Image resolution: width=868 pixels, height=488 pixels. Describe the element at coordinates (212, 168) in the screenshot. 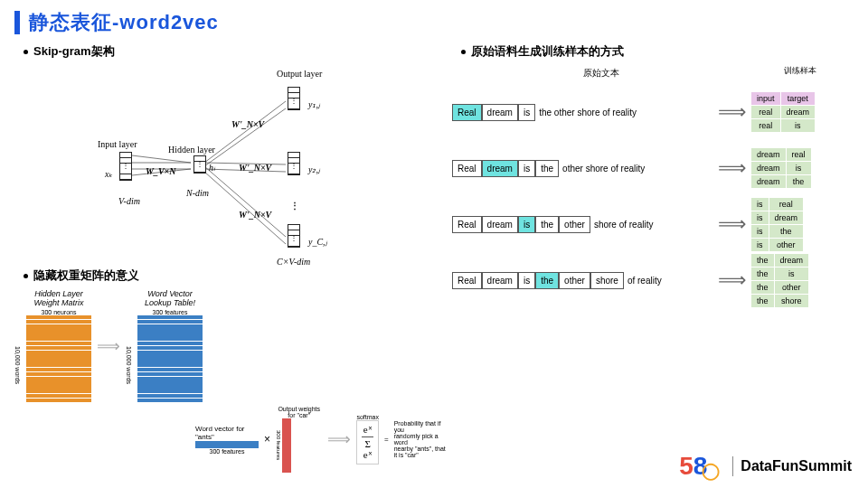

I see `h1-label: hᵢ` at that location.